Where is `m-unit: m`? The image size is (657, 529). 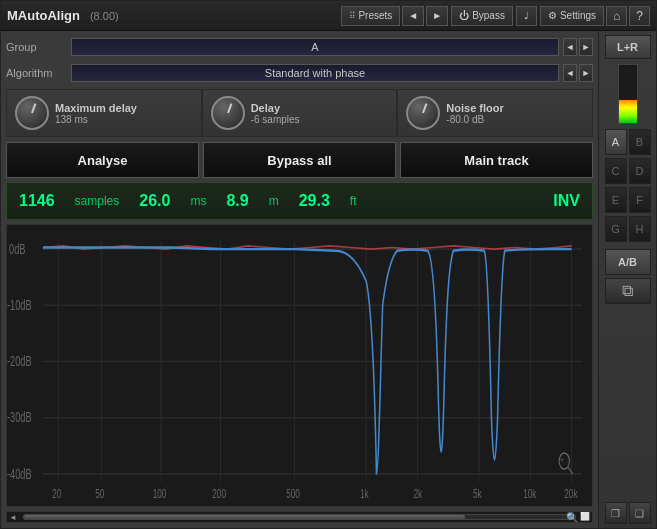 m-unit: m is located at coordinates (274, 201).